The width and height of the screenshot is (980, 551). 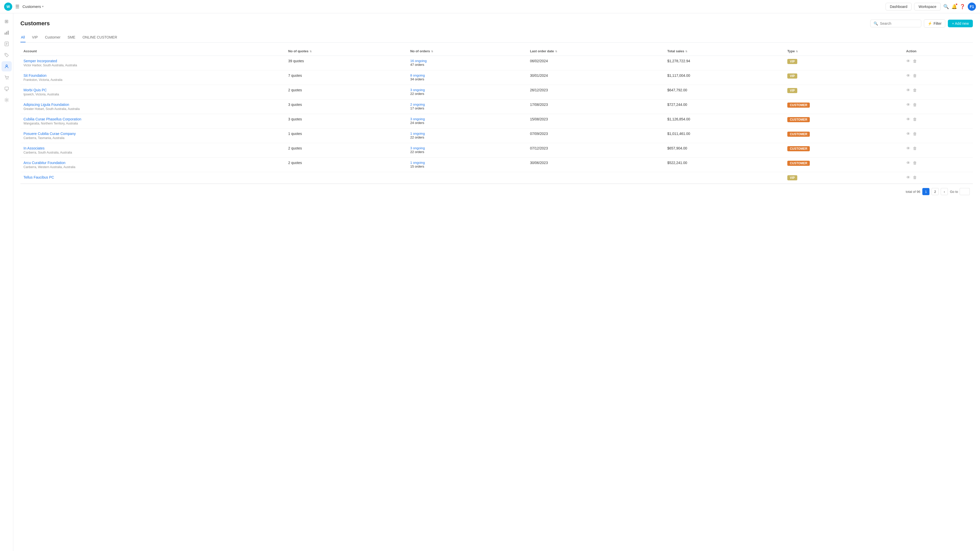 What do you see at coordinates (153, 152) in the screenshot?
I see `account-location: Canberra, South Australia, Australia` at bounding box center [153, 152].